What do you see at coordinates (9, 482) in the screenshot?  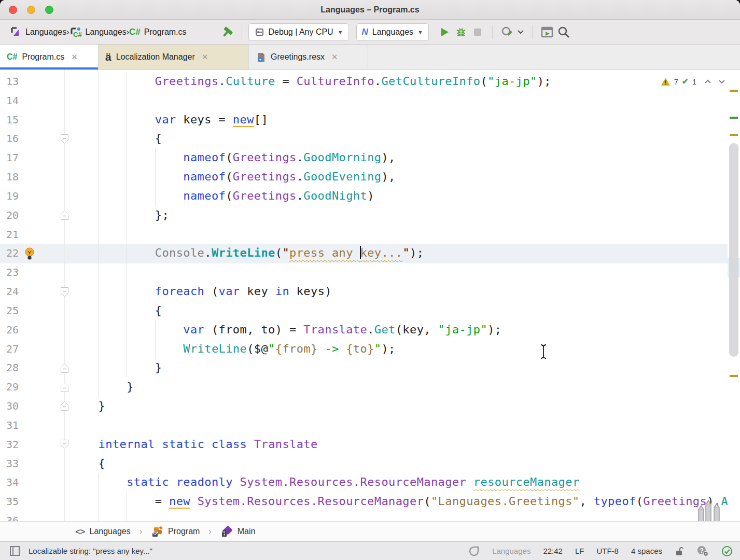 I see `line-number: 34` at bounding box center [9, 482].